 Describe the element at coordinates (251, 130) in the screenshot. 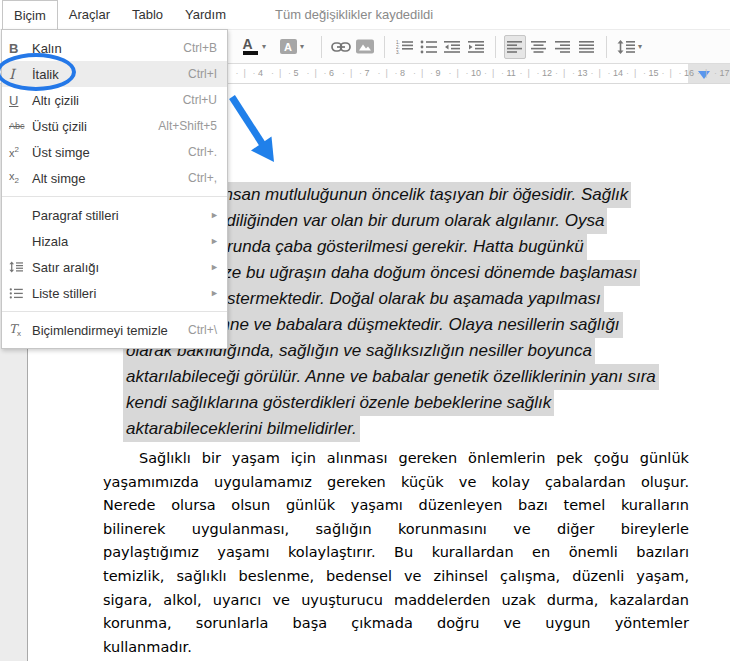

I see `annotation-arrow-icon` at that location.